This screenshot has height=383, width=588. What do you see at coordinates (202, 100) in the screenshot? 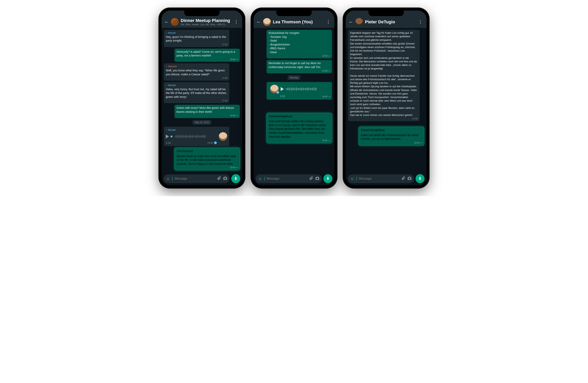
I see `chat-body: ~ Moriah Hey, guys! I'm thinking of brin…` at bounding box center [202, 100].